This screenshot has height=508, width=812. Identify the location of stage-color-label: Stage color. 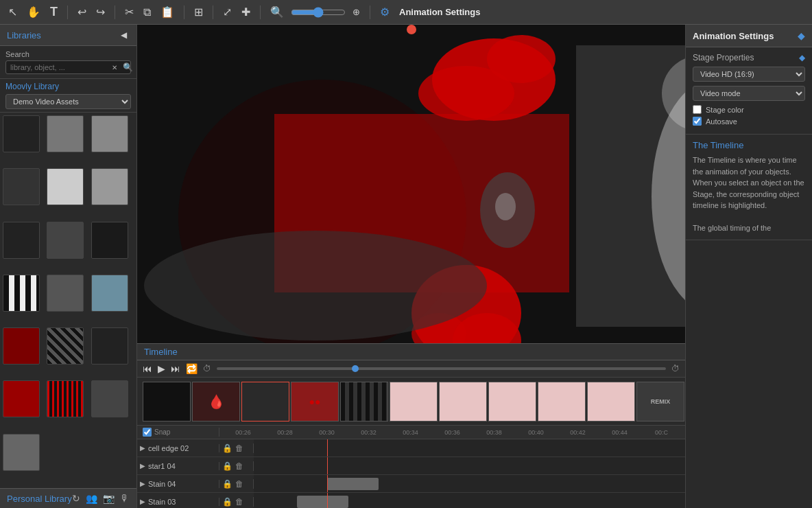
(725, 110).